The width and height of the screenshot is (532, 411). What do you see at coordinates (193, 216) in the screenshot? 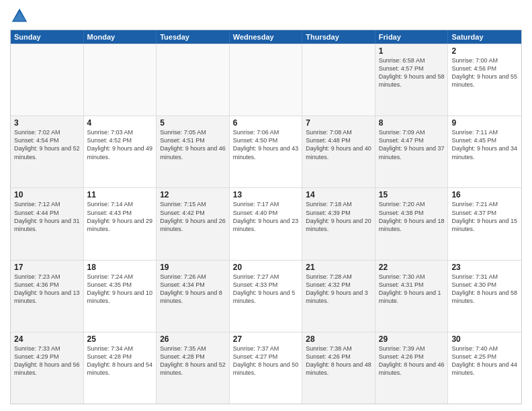
I see `day-info: Sunrise: 7:15 AM Sunset: 4:42 PM Dayligh…` at bounding box center [193, 216].